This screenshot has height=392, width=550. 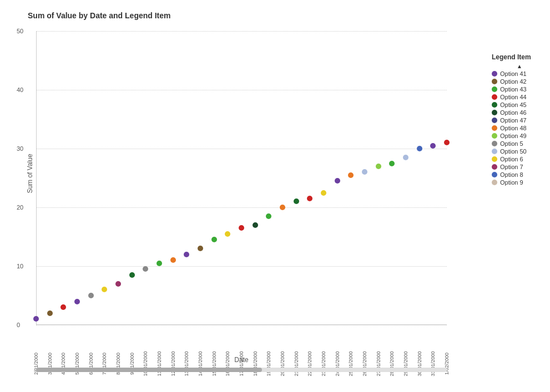 What do you see at coordinates (513, 105) in the screenshot?
I see `legend-label: Option 45` at bounding box center [513, 105].